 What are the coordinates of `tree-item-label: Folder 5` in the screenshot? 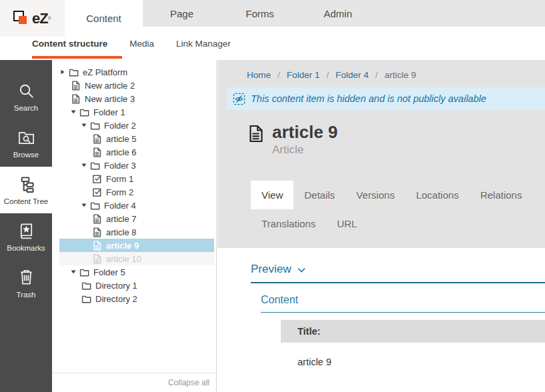 It's located at (109, 272).